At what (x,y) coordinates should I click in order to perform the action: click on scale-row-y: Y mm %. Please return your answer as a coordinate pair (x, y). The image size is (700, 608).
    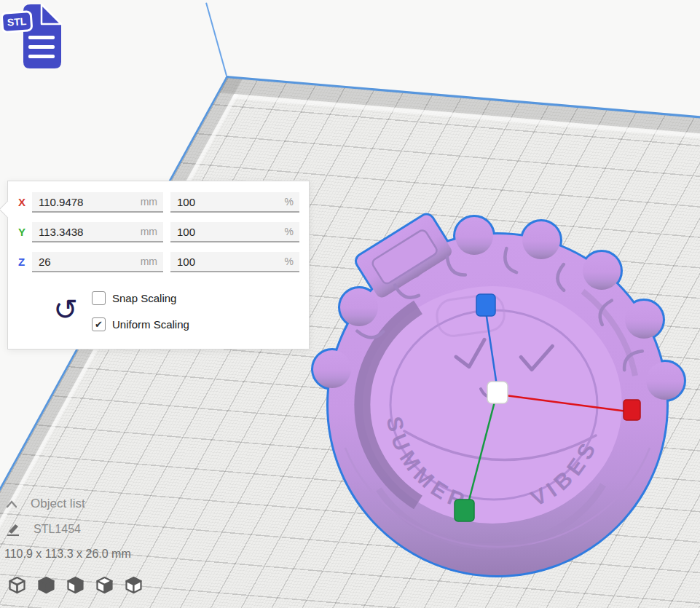
    Looking at the image, I should click on (159, 233).